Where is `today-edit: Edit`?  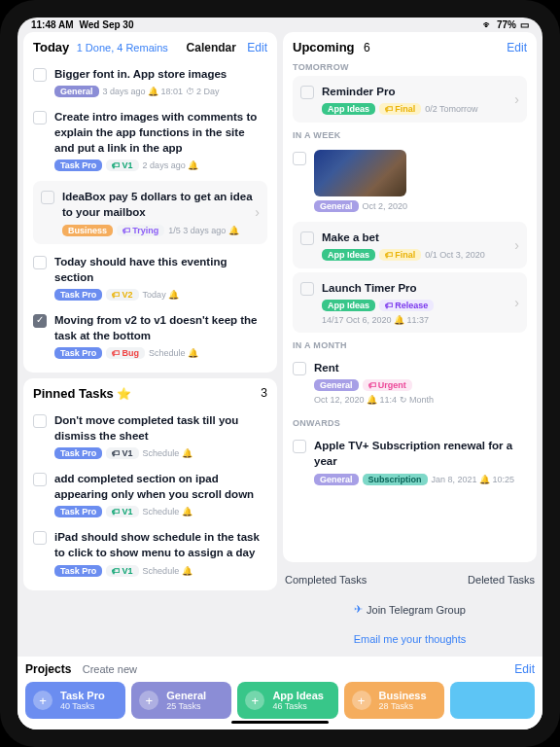 today-edit: Edit is located at coordinates (257, 48).